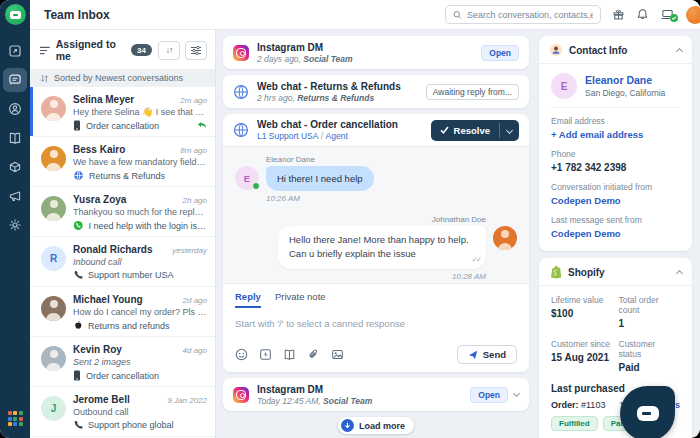  What do you see at coordinates (376, 92) in the screenshot?
I see `linked-conversation-card: Web chat - Returns & Refunds 2 hrs ago, …` at bounding box center [376, 92].